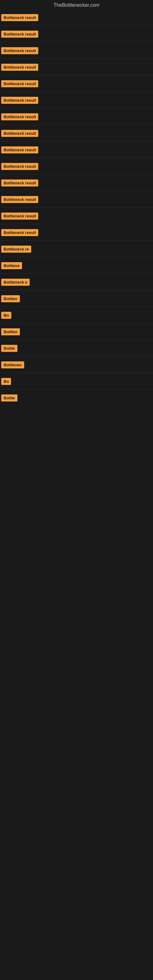  What do you see at coordinates (6, 381) in the screenshot?
I see `bottleneck-badge-23: Bo` at bounding box center [6, 381].